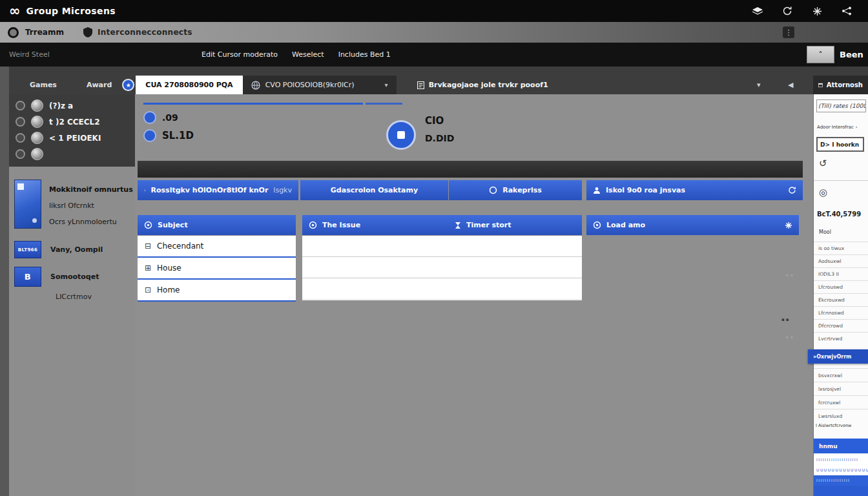 The height and width of the screenshot is (496, 868). I want to click on award-star-badge-icon: ★, so click(128, 85).